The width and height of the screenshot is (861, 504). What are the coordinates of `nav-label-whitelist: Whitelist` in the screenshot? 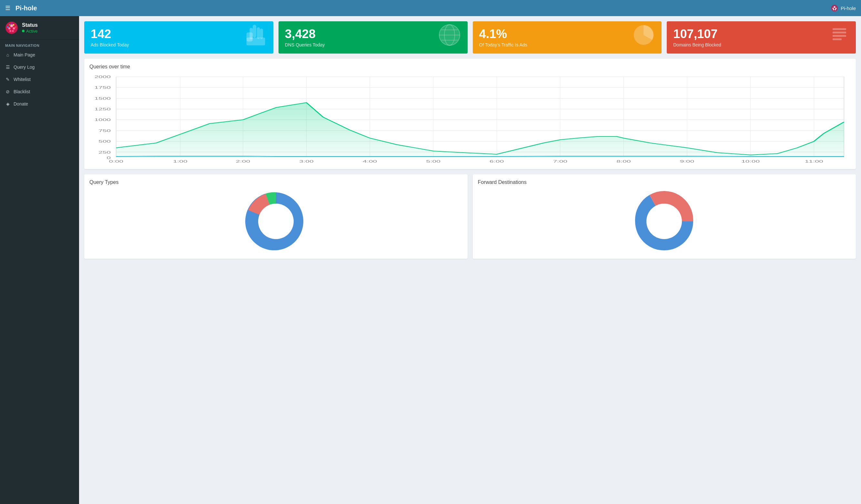 It's located at (22, 79).